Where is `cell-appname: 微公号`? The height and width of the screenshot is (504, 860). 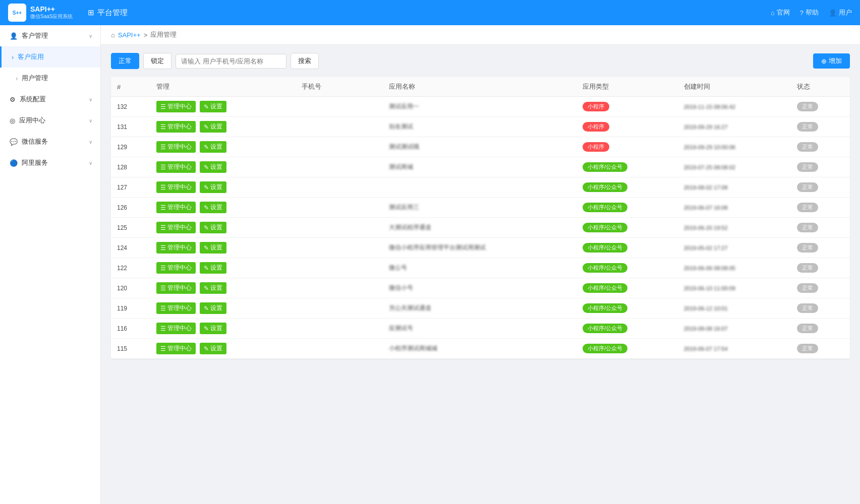
cell-appname: 微公号 is located at coordinates (480, 268).